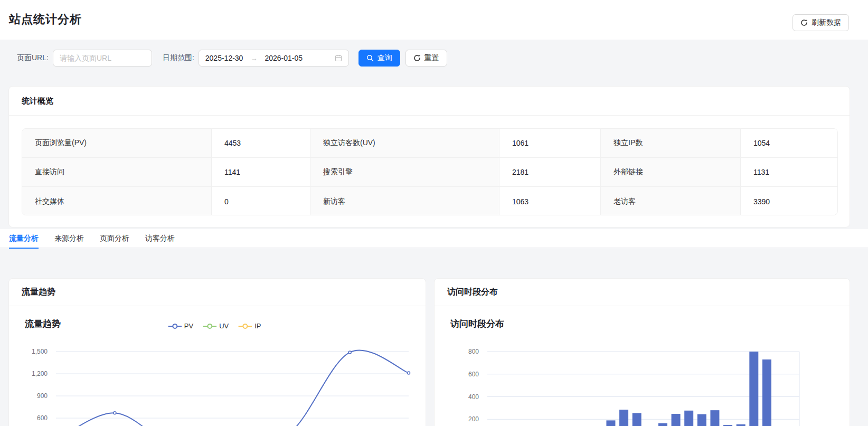 The image size is (868, 426). What do you see at coordinates (24, 239) in the screenshot?
I see `tab-label: 流量分析` at bounding box center [24, 239].